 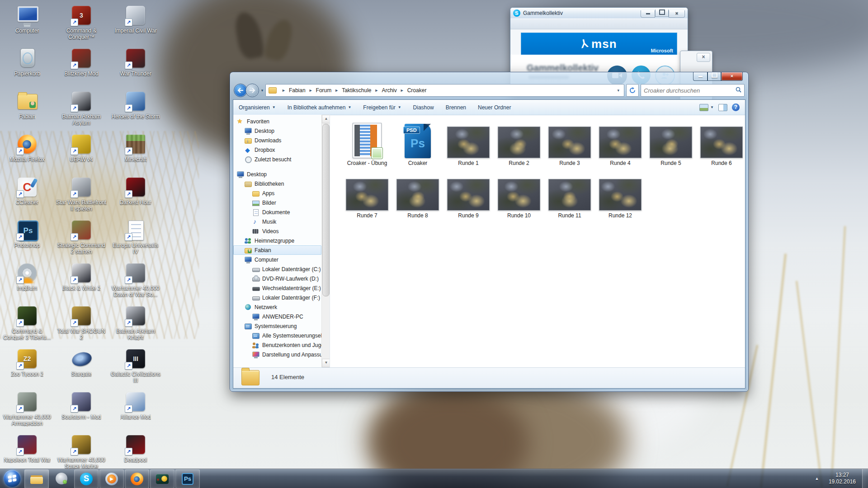 I want to click on search-icon, so click(x=739, y=90).